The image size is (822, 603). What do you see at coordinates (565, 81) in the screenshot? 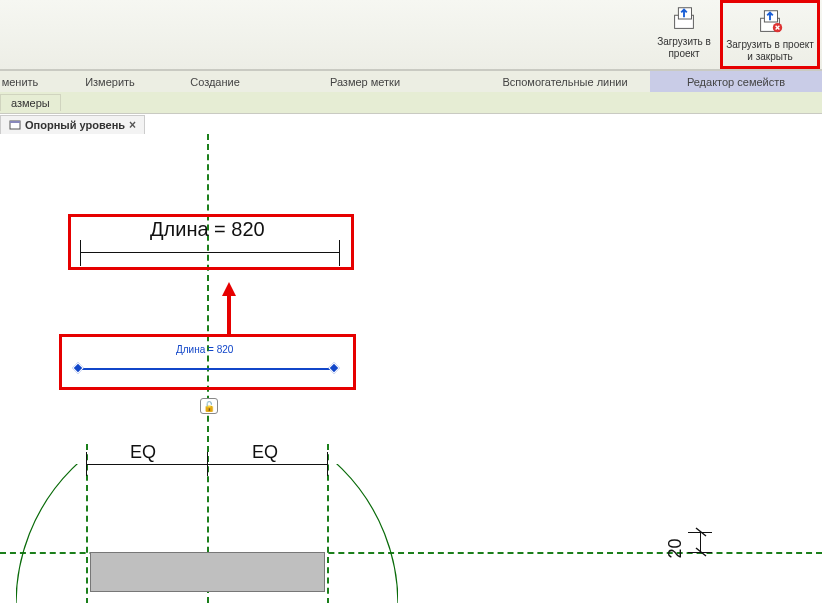
I see `ribbon-label-aux-lines: Вспомогательные линии` at bounding box center [565, 81].